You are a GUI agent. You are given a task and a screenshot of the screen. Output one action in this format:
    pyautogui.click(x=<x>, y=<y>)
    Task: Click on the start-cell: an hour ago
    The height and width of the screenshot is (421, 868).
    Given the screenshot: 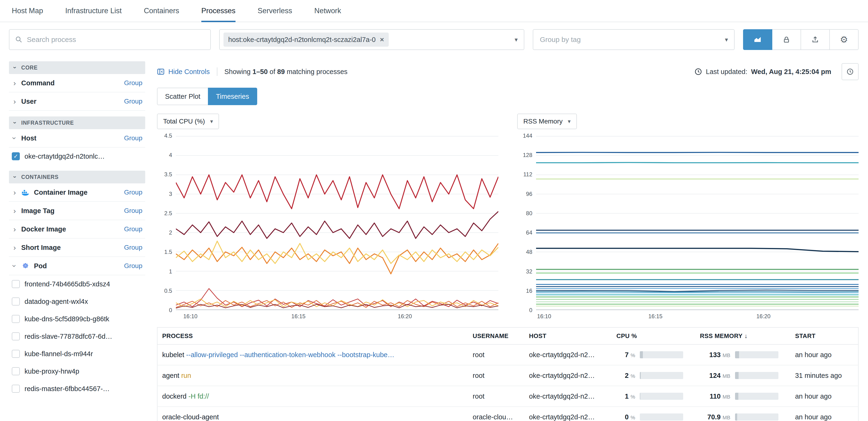 What is the action you would take?
    pyautogui.click(x=824, y=355)
    